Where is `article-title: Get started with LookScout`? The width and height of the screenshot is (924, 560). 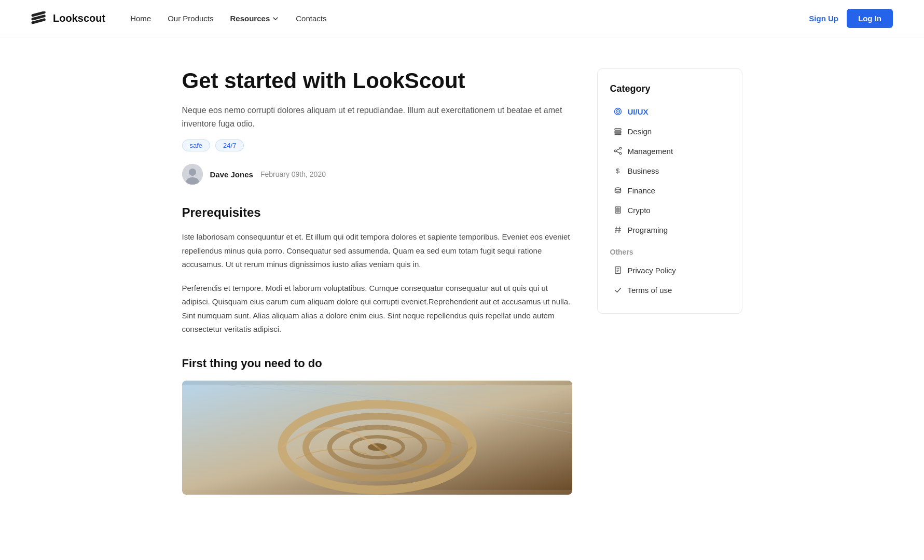 article-title: Get started with LookScout is located at coordinates (377, 81).